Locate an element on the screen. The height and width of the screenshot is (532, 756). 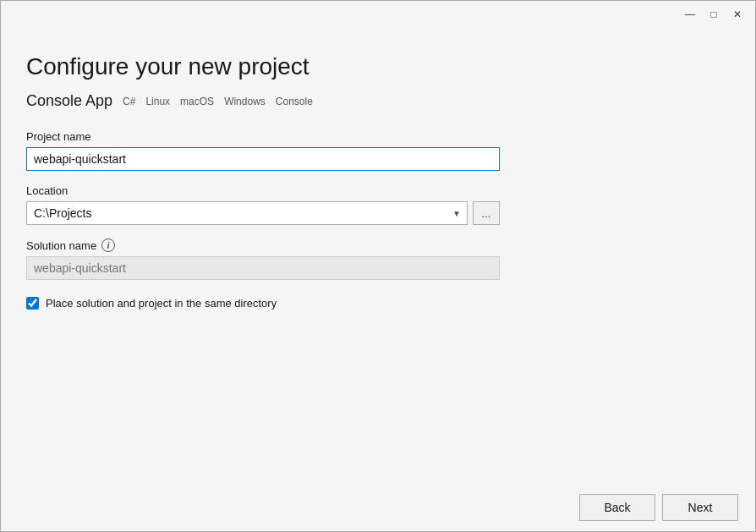
maximize-button: □ is located at coordinates (714, 14).